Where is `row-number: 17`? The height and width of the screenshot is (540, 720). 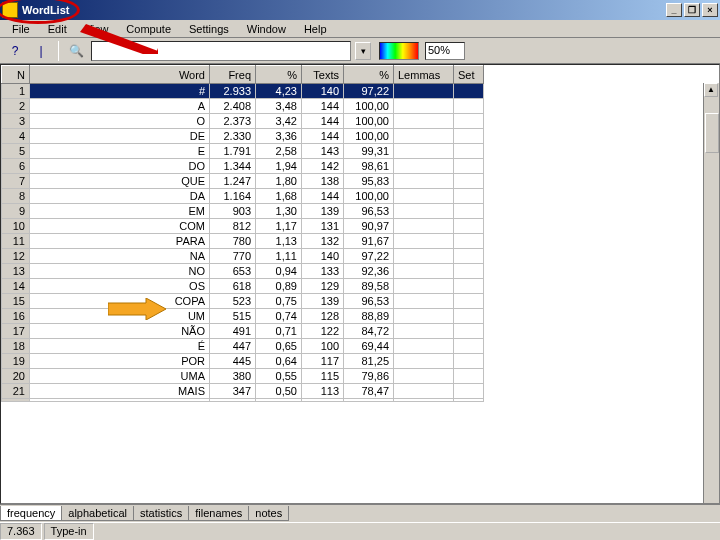 row-number: 17 is located at coordinates (16, 332).